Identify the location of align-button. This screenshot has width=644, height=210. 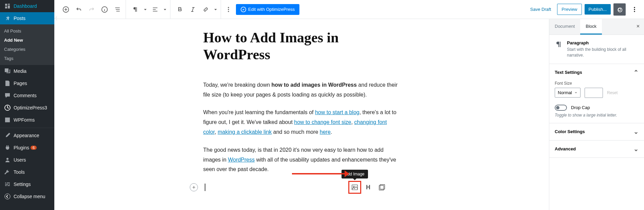
(155, 9).